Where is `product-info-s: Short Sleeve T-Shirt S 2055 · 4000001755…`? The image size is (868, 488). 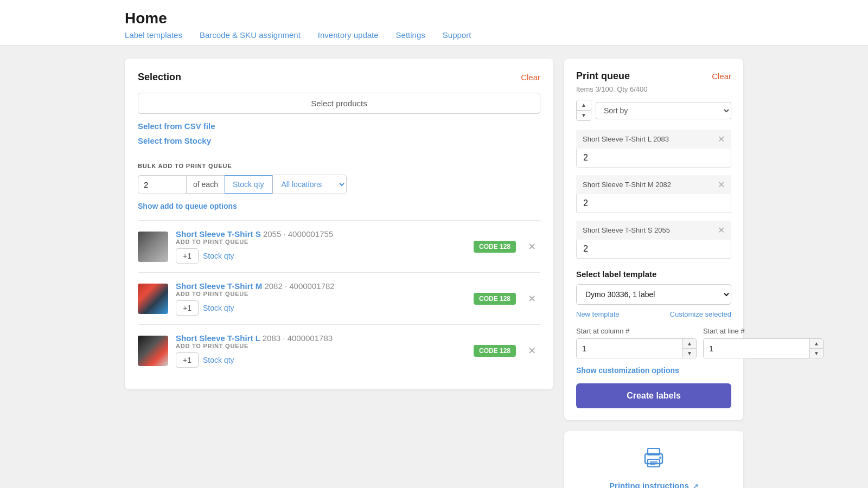 product-info-s: Short Sleeve T-Shirt S 2055 · 4000001755… is located at coordinates (321, 246).